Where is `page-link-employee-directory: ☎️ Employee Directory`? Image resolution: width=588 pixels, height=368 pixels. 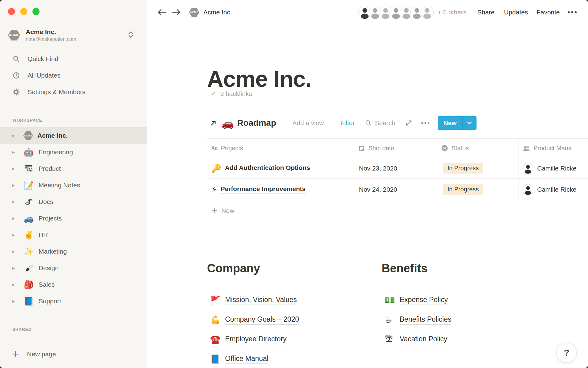
page-link-employee-directory: ☎️ Employee Directory is located at coordinates (280, 340).